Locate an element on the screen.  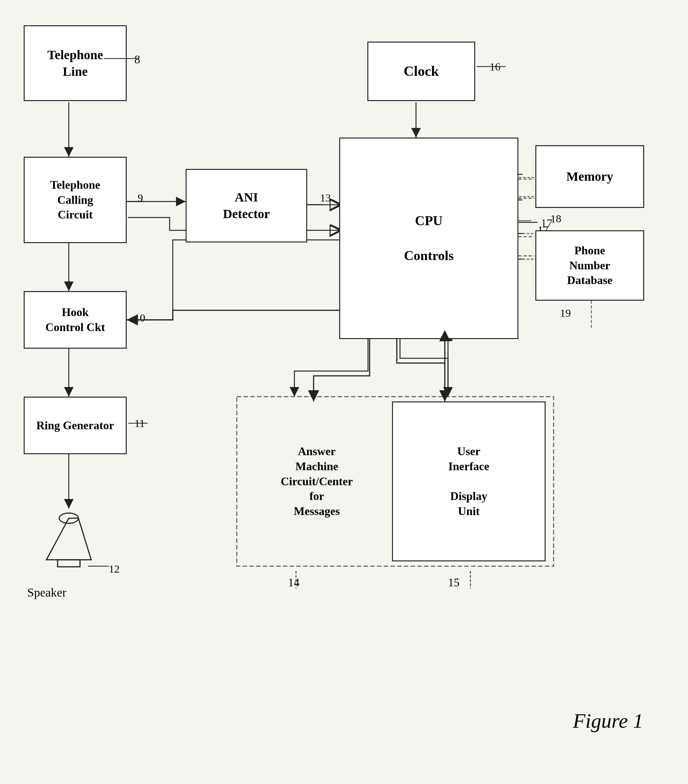
ref14-line is located at coordinates (296, 581).